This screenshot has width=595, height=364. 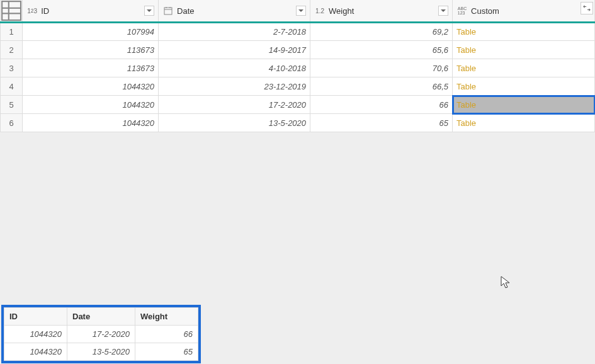 I want to click on table-row: 211367314-9-201765,6Table, so click(x=298, y=50).